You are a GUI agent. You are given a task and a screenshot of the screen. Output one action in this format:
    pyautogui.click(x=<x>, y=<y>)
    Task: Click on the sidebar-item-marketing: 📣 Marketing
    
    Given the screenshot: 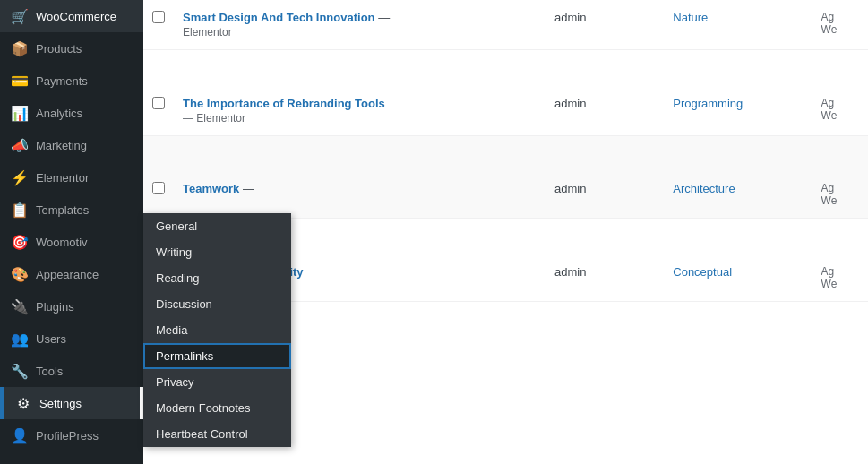 What is the action you would take?
    pyautogui.click(x=72, y=145)
    